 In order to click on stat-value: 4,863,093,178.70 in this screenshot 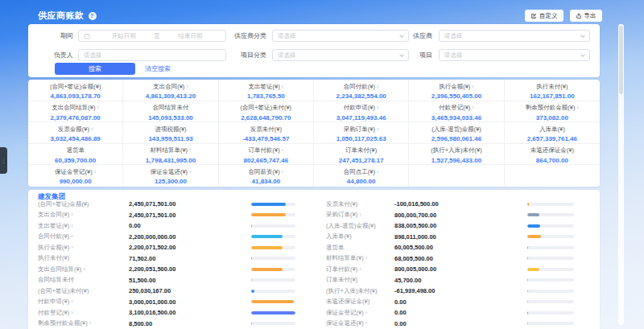, I will do `click(76, 97)`.